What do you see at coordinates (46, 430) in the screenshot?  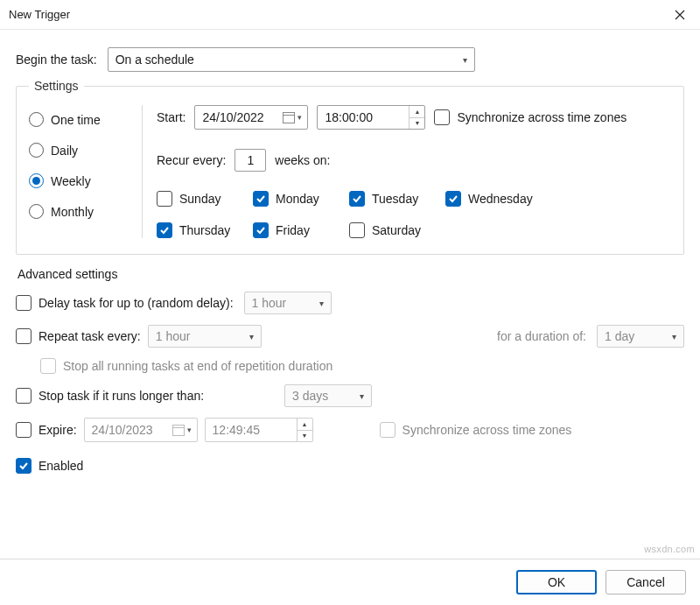 I see `expire-checkbox: Expire:` at bounding box center [46, 430].